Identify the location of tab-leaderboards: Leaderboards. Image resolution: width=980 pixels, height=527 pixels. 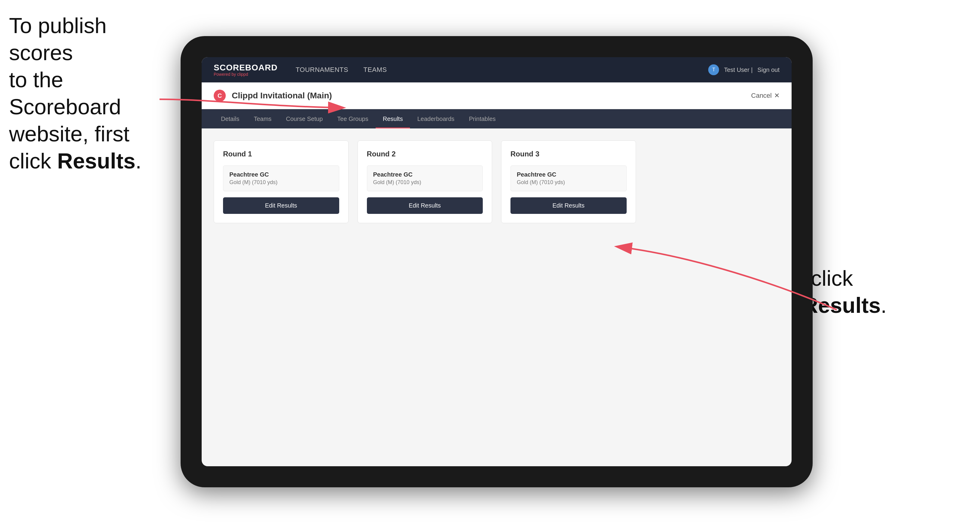
(436, 119).